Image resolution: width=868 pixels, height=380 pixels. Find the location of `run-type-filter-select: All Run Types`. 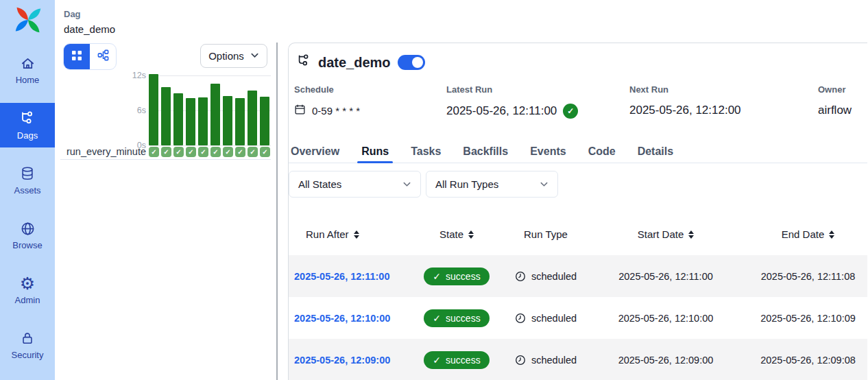

run-type-filter-select: All Run Types is located at coordinates (492, 184).